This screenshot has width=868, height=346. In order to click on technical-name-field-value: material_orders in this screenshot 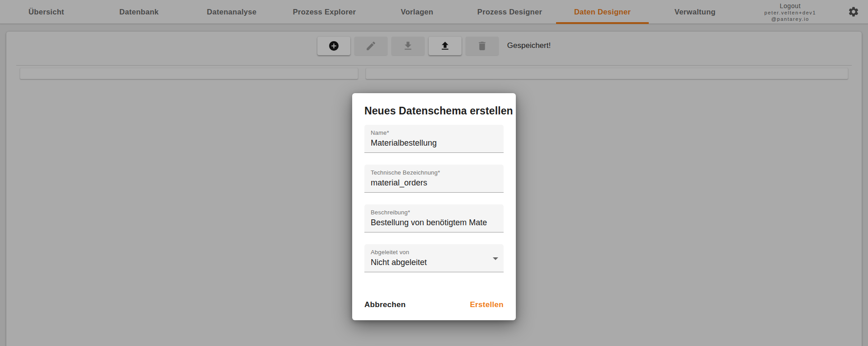, I will do `click(434, 183)`.